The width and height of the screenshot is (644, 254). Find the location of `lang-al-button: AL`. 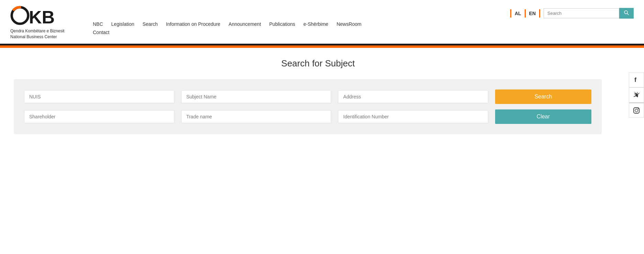

lang-al-button: AL is located at coordinates (517, 13).